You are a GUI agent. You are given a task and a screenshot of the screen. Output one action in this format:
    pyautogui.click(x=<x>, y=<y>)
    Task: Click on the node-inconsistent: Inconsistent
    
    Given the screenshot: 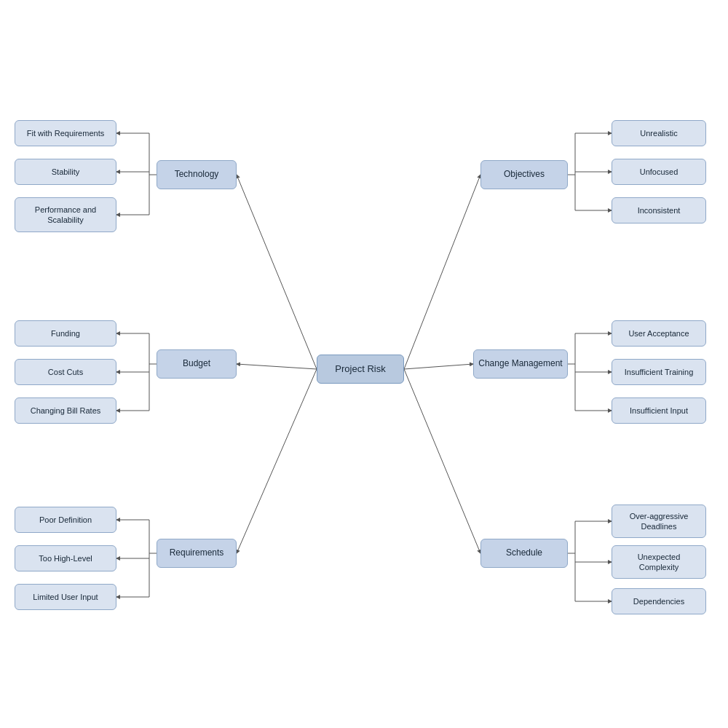 What is the action you would take?
    pyautogui.click(x=659, y=210)
    